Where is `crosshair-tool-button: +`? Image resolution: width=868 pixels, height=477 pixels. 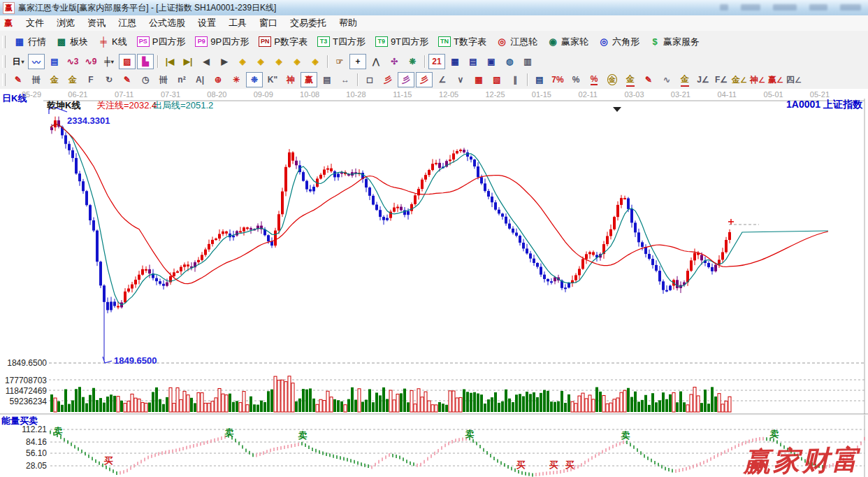 crosshair-tool-button: + is located at coordinates (358, 62).